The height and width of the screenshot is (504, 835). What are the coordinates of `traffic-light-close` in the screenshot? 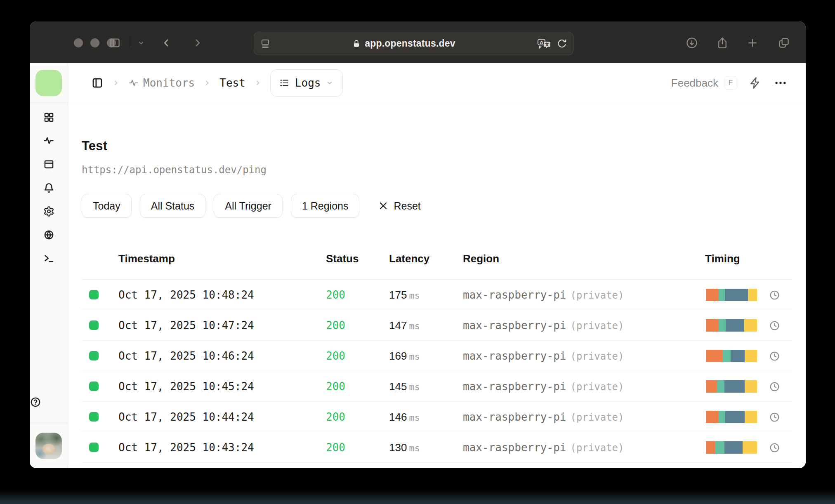 It's located at (78, 43).